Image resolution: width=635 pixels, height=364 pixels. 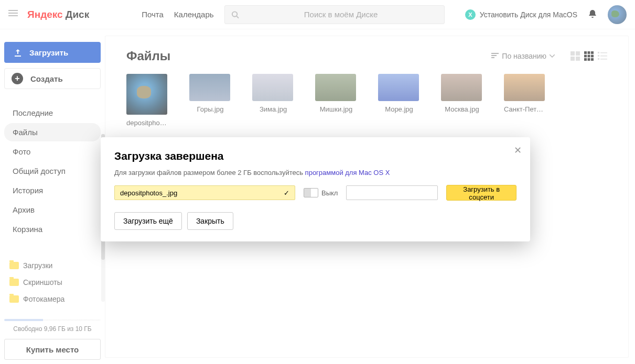 I want to click on close-button: Закрыть, so click(x=210, y=221).